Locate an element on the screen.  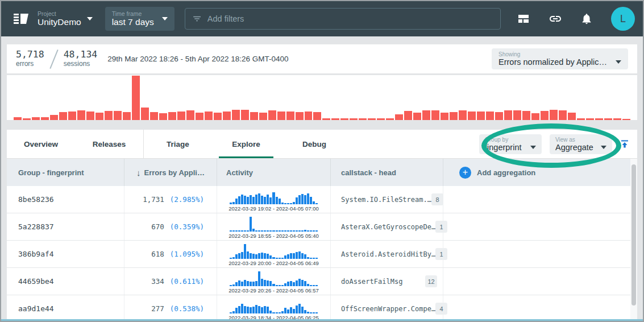
table-row: 5a228837 670 (0.359%) 2022-03-29 18:55 -… is located at coordinates (322, 227).